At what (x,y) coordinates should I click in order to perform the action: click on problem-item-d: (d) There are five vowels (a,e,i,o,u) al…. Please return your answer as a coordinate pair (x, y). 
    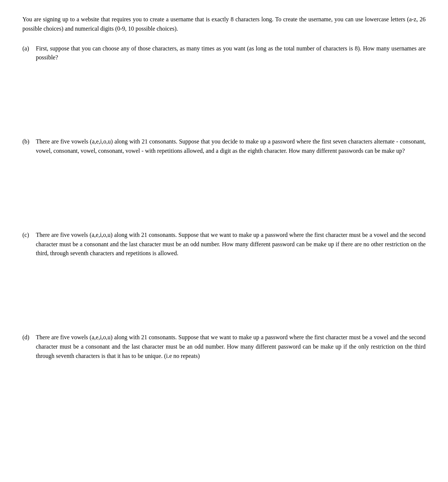
    Looking at the image, I should click on (224, 347).